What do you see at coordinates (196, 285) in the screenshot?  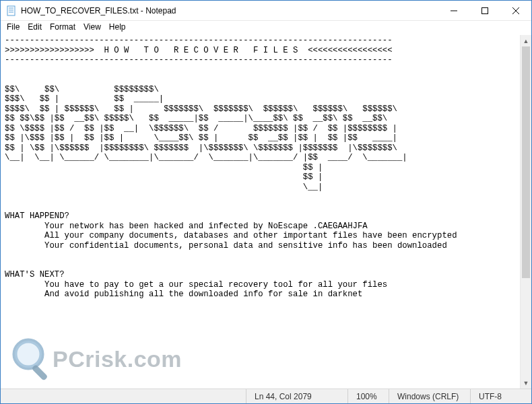 I see `text-line: You have to pay to get a our special rec…` at bounding box center [196, 285].